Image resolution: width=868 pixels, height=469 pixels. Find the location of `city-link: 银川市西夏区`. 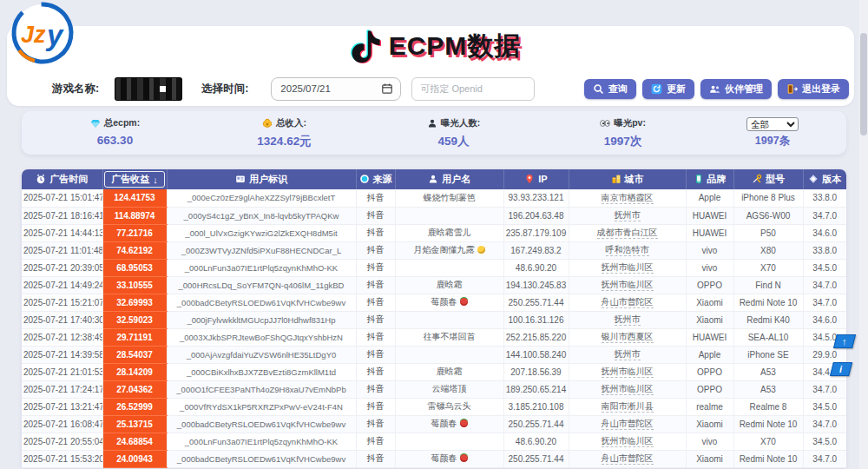

city-link: 银川市西夏区 is located at coordinates (628, 337).